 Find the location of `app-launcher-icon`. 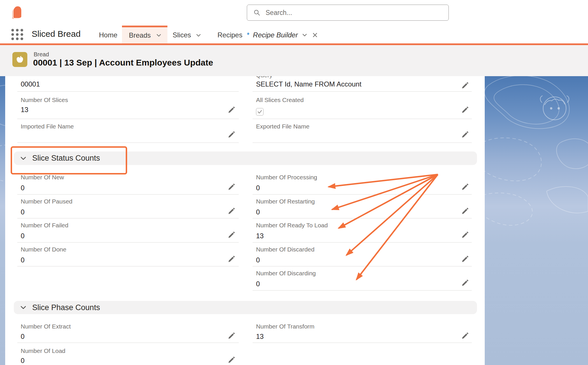

app-launcher-icon is located at coordinates (18, 34).